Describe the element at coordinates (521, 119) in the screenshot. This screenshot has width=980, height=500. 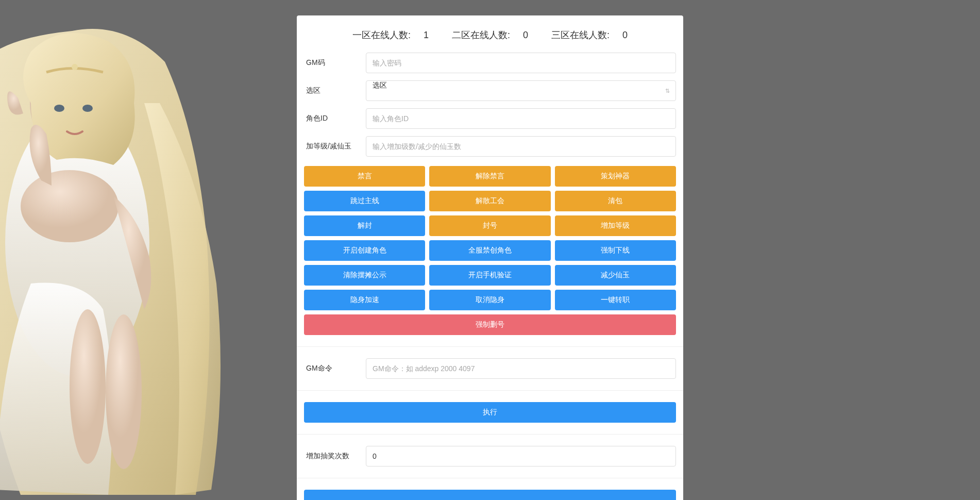
I see `role-id-input` at that location.